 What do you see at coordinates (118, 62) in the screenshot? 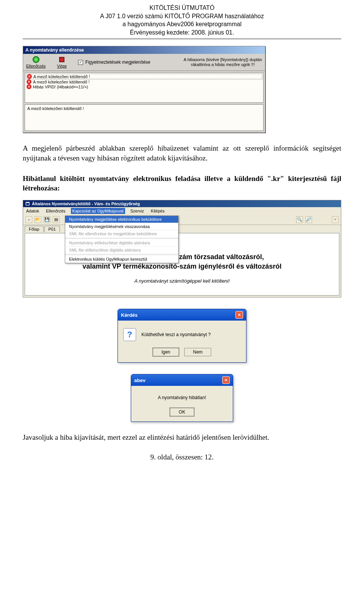
I see `checkbox-label: Figyelmeztetések megjelenítése` at bounding box center [118, 62].